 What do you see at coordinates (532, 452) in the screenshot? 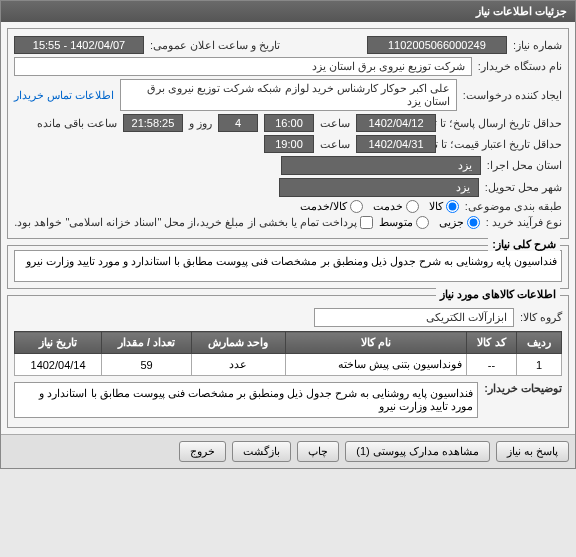
I see `respond-button: پاسخ به نیاز` at bounding box center [532, 452].